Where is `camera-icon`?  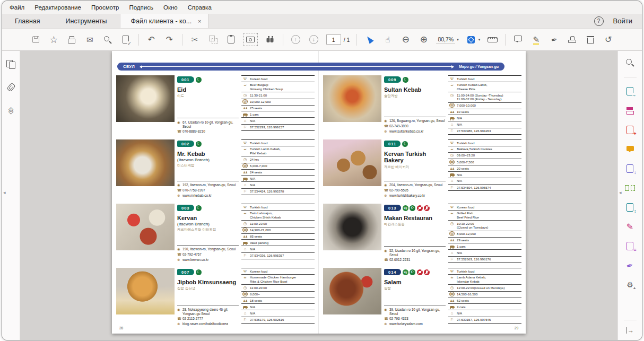
camera-icon is located at coordinates (250, 39).